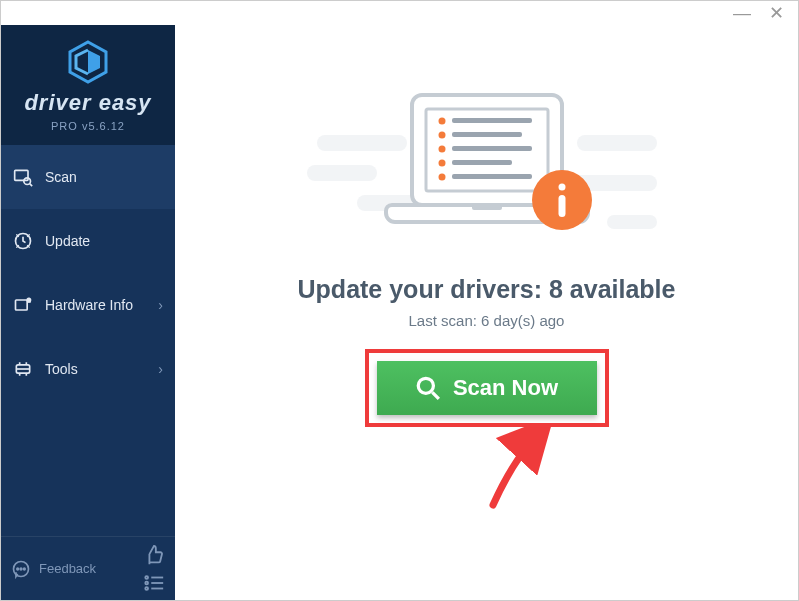  What do you see at coordinates (88, 85) in the screenshot?
I see `brand-block: driver easy PRO v5.6.12` at bounding box center [88, 85].